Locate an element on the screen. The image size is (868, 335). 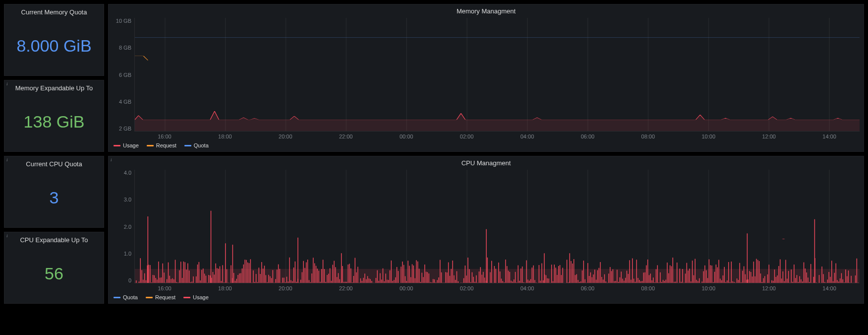
y-tick: 4.0 is located at coordinates (122, 173).